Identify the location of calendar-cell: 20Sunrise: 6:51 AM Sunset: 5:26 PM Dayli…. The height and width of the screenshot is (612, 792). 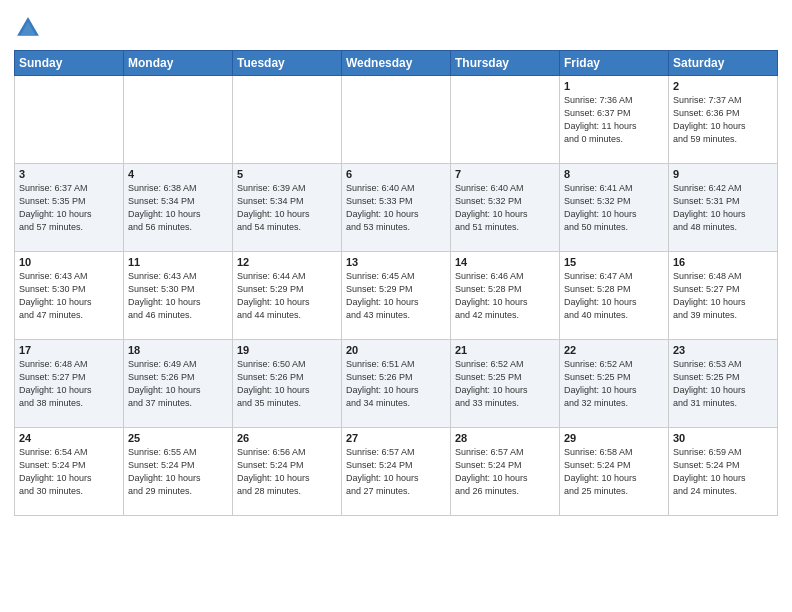
(396, 384).